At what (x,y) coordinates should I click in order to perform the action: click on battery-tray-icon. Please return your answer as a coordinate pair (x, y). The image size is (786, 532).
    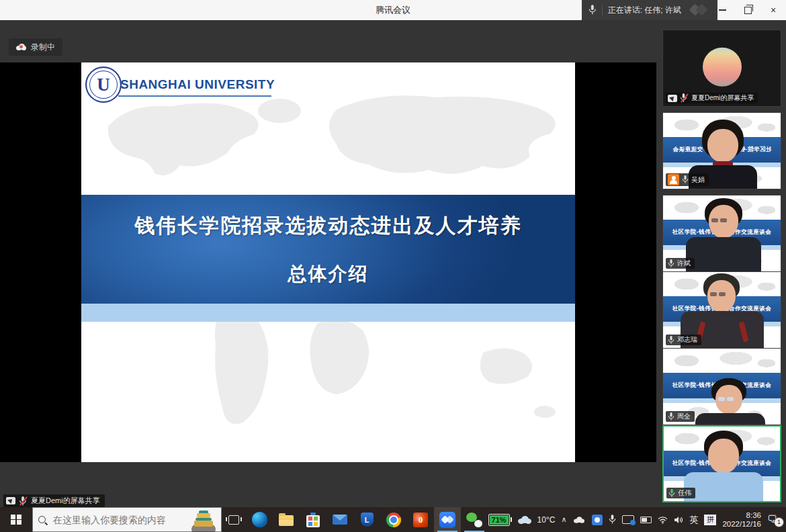
    Looking at the image, I should click on (646, 520).